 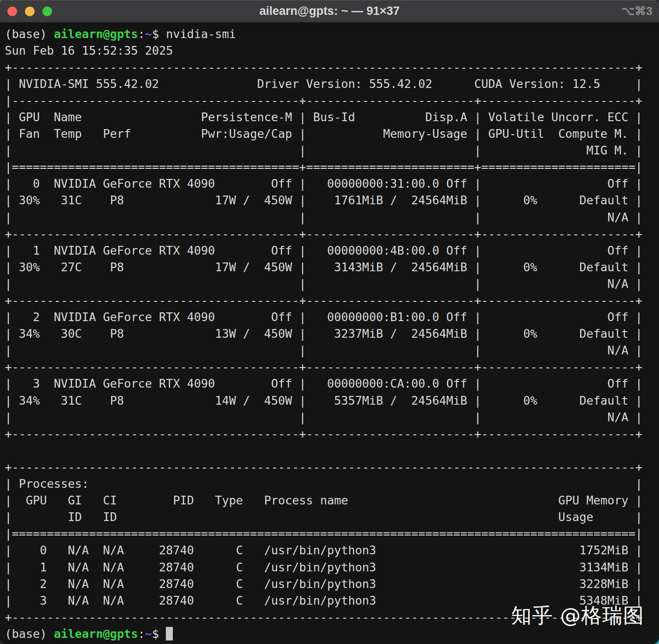 I want to click on terminal-line: (base) ailearn@gpts:~$ nvidia-smi, so click(x=332, y=34).